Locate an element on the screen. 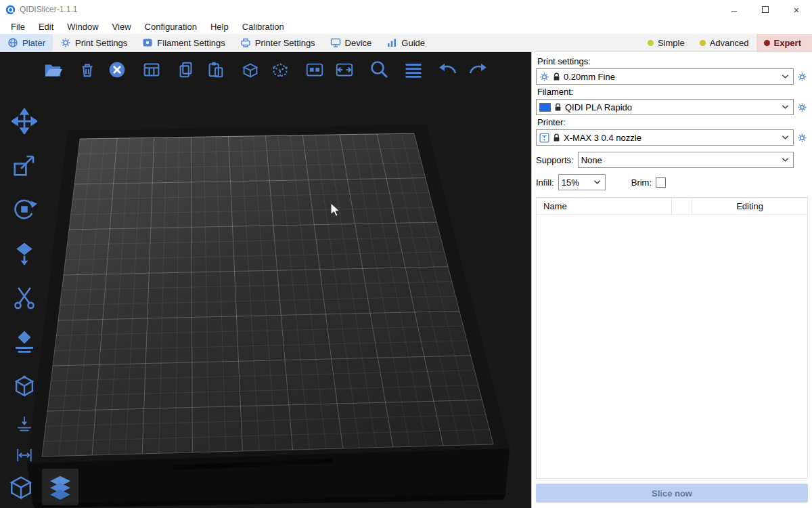  delete-all-button is located at coordinates (117, 70).